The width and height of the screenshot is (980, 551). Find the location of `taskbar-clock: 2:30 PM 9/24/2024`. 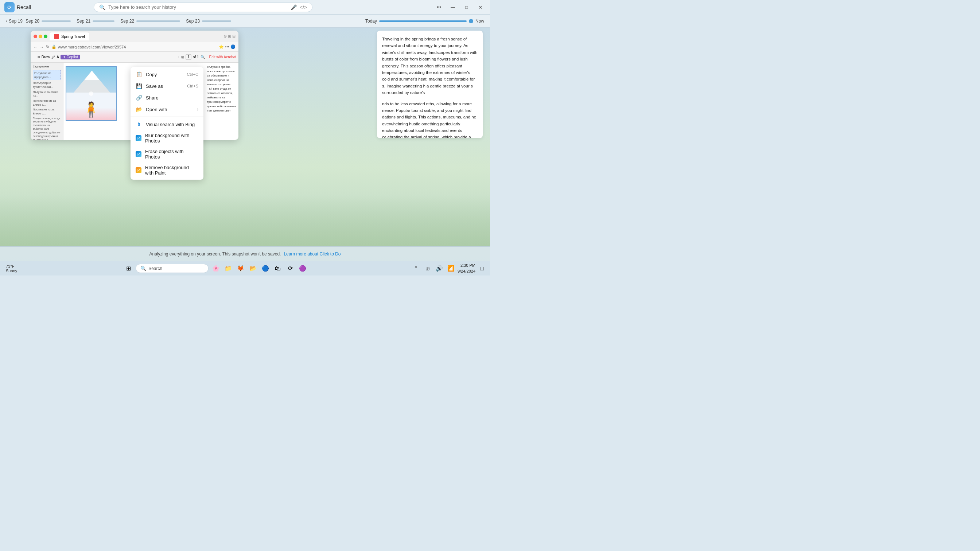

taskbar-clock: 2:30 PM 9/24/2024 is located at coordinates (466, 268).